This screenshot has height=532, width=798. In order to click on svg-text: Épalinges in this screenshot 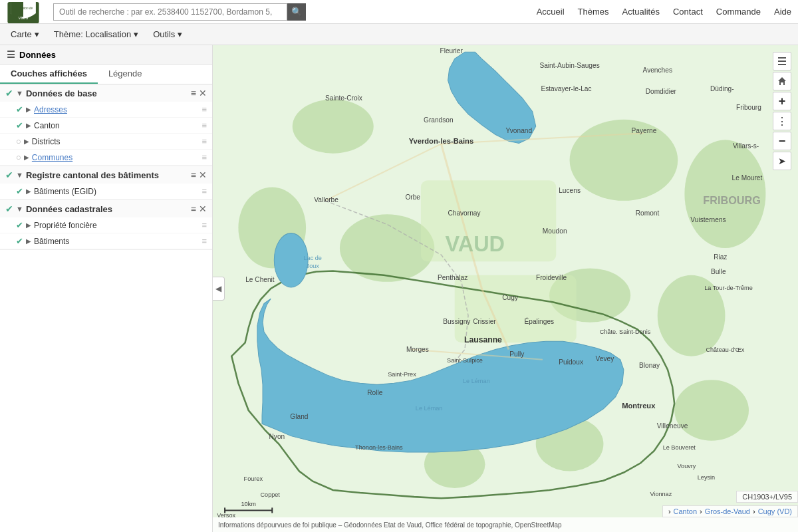, I will do `click(540, 321)`.